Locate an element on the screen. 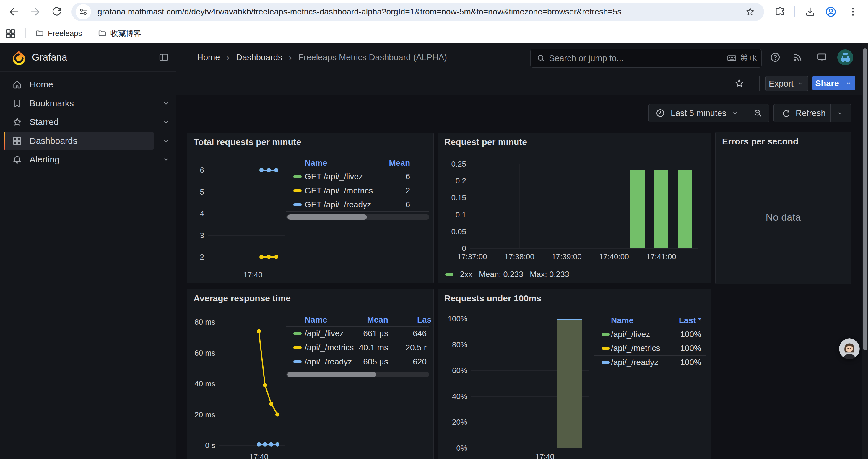  bookmark-icon is located at coordinates (17, 103).